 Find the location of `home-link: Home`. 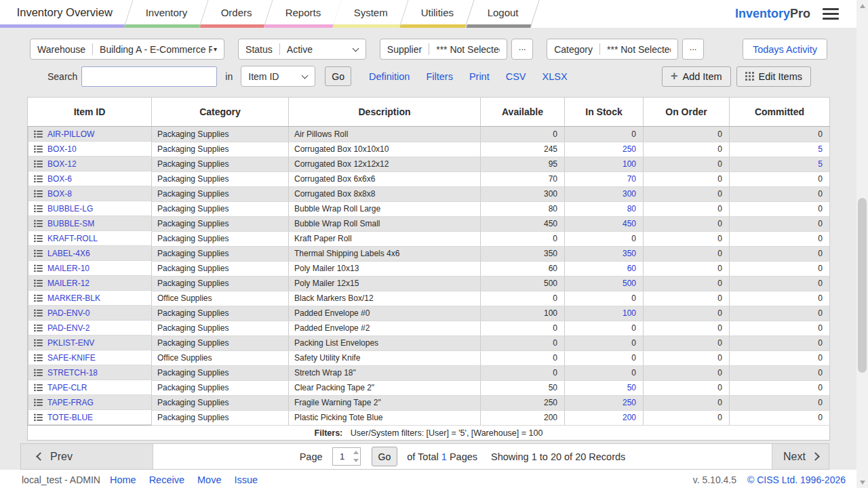

home-link: Home is located at coordinates (123, 480).